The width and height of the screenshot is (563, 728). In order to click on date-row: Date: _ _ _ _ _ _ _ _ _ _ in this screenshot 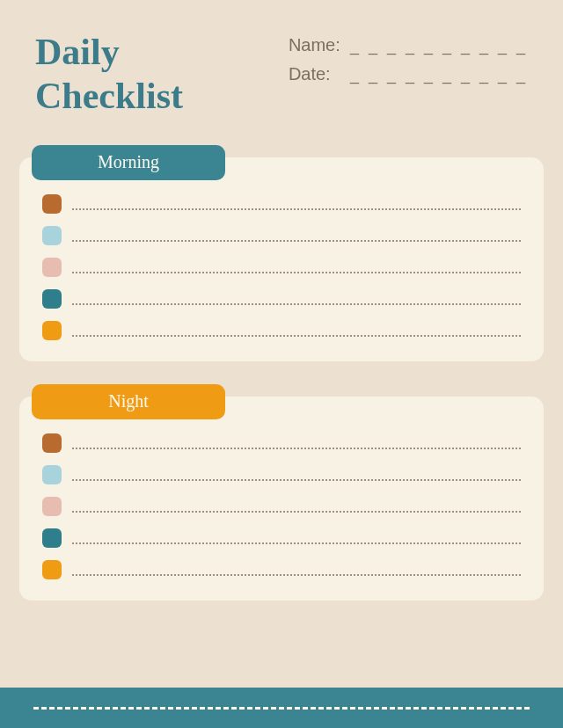, I will do `click(408, 74)`.